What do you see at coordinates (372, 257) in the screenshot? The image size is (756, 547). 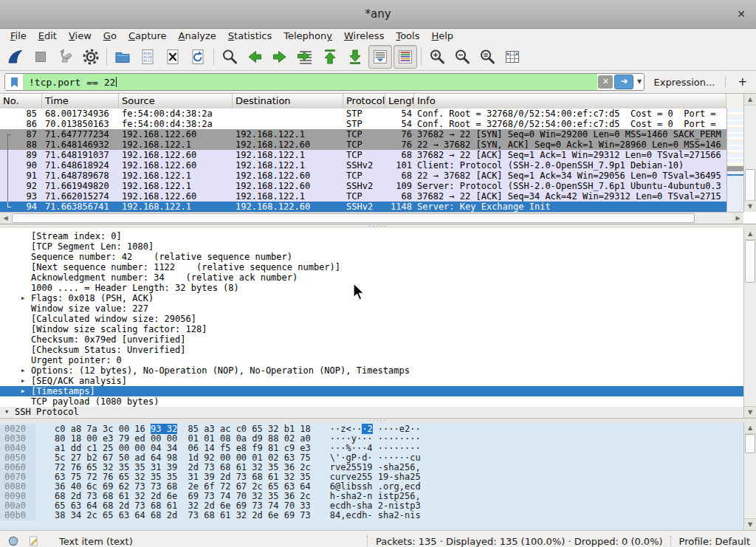 I see `detail-row: Sequence number: 42 (relative sequence n…` at bounding box center [372, 257].